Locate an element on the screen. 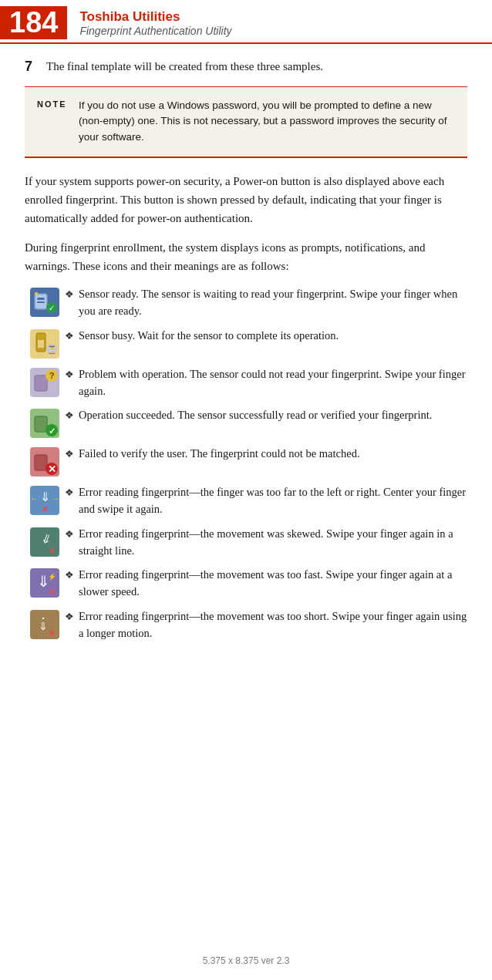 The image size is (492, 980). sensor-busy-icon: ⏳ is located at coordinates (45, 343).